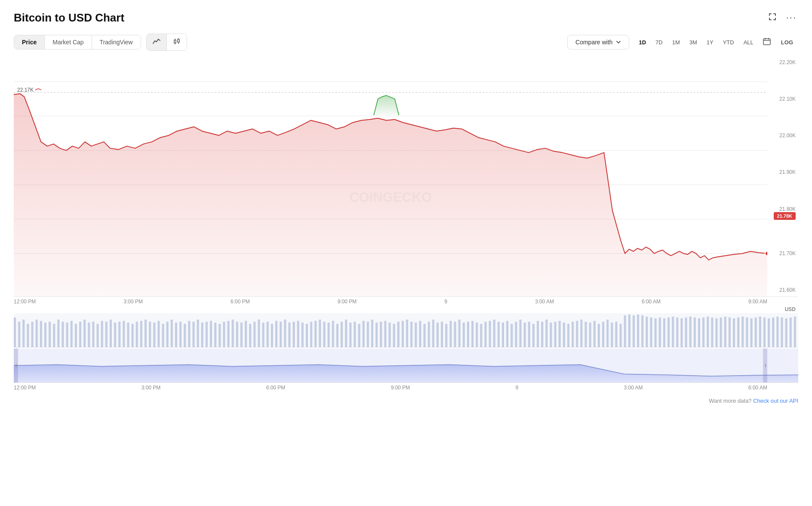 Image resolution: width=812 pixels, height=506 pixels. I want to click on time-ytd: YTD, so click(729, 42).